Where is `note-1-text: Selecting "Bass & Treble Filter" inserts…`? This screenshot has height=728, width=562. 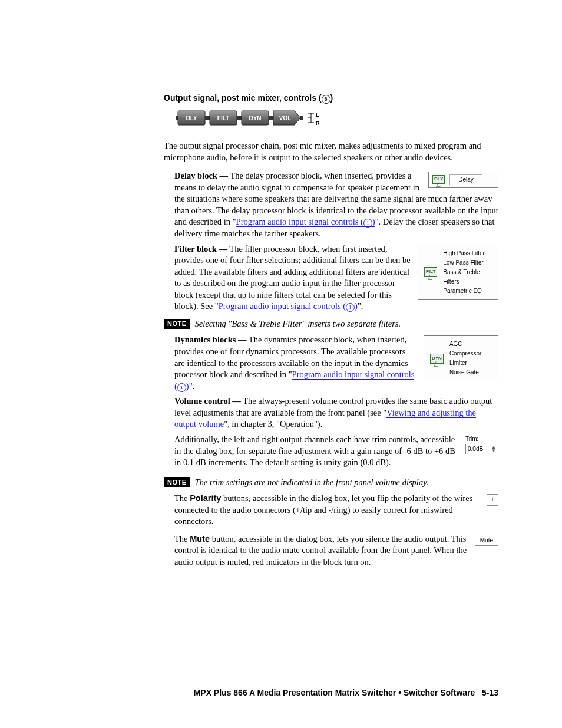 note-1-text: Selecting "Bass & Treble Filter" inserts… is located at coordinates (298, 324).